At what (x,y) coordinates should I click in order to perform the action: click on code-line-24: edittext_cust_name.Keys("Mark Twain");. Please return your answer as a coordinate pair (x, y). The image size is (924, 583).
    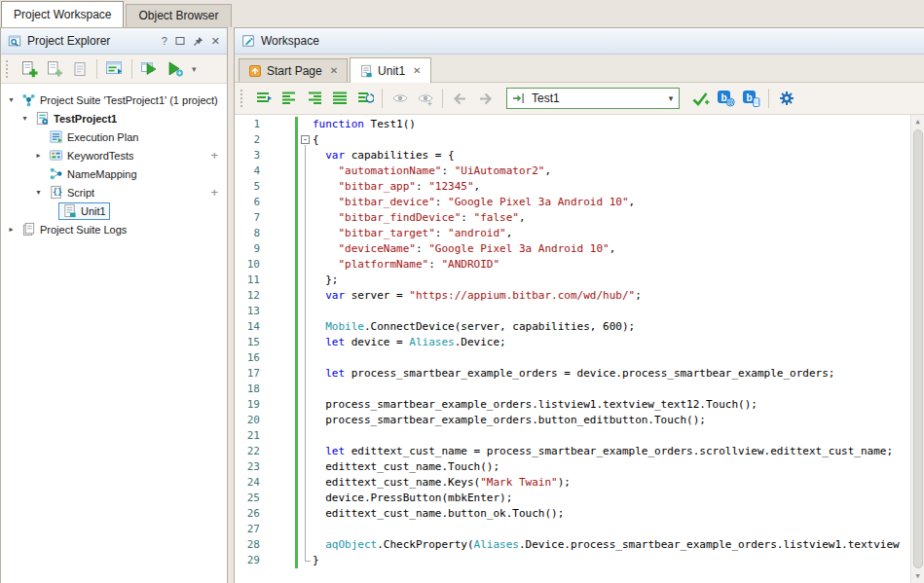
    Looking at the image, I should click on (611, 483).